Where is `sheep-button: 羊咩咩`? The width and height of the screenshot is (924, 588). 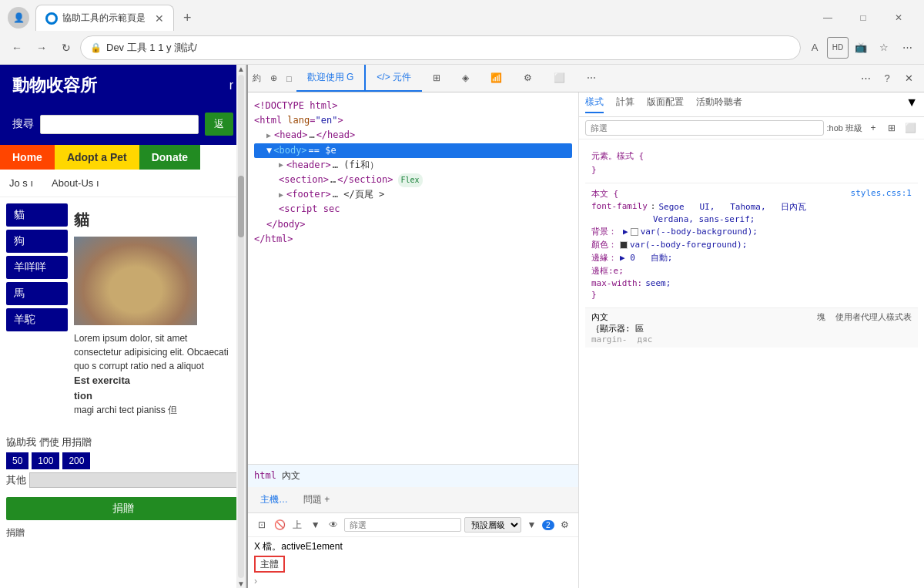
sheep-button: 羊咩咩 is located at coordinates (37, 267).